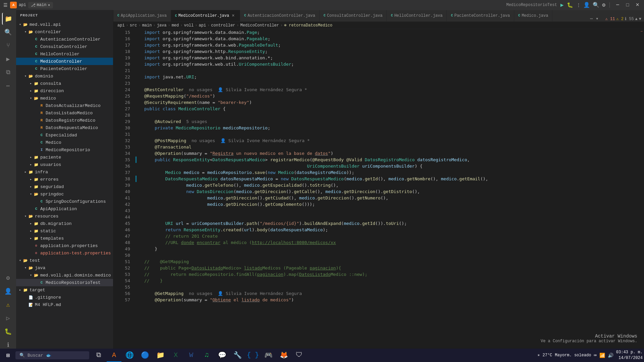 This screenshot has height=362, width=644. What do you see at coordinates (233, 16) in the screenshot?
I see `tab-close-button: ×` at bounding box center [233, 16].